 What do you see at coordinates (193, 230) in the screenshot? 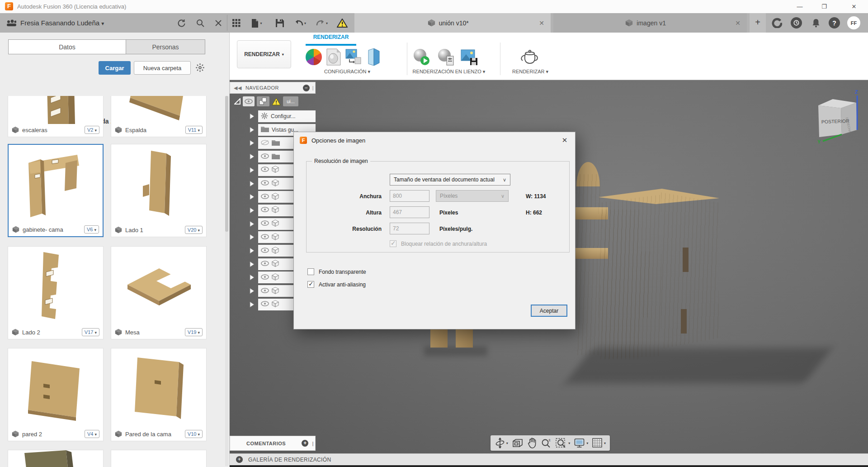
I see `version-dropdown: V20 ▾` at bounding box center [193, 230].